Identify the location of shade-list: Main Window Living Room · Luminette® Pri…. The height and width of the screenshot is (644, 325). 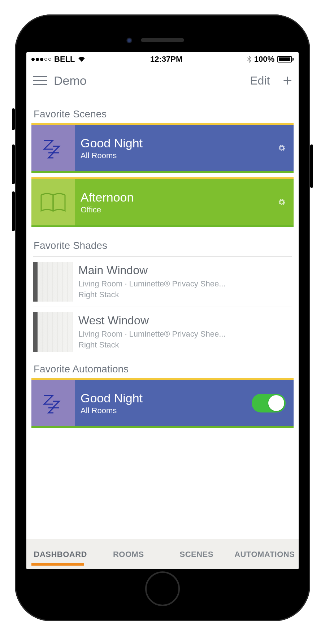
(162, 307).